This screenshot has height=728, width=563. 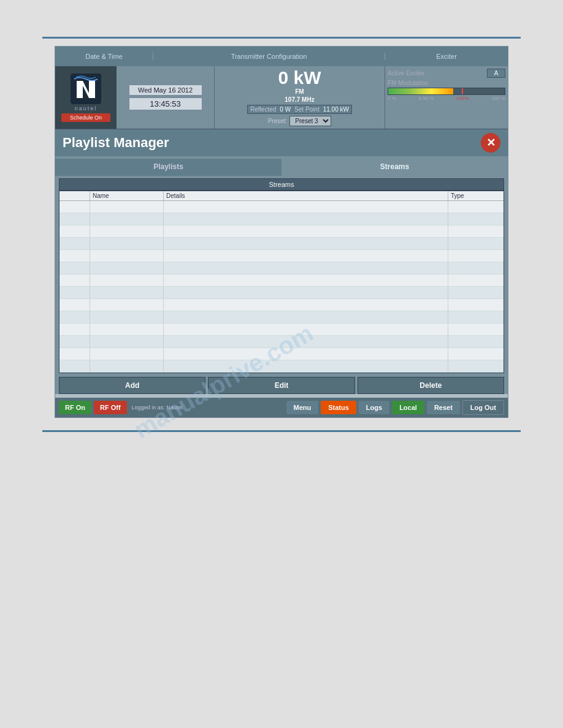 I want to click on setpoint-value: 11.00 kW, so click(x=336, y=109).